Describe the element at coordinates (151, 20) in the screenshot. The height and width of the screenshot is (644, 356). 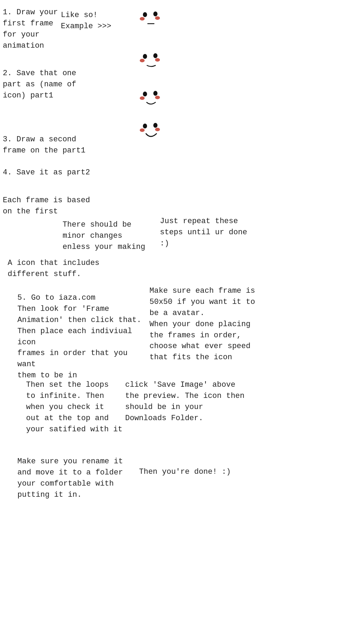
I see `face1` at that location.